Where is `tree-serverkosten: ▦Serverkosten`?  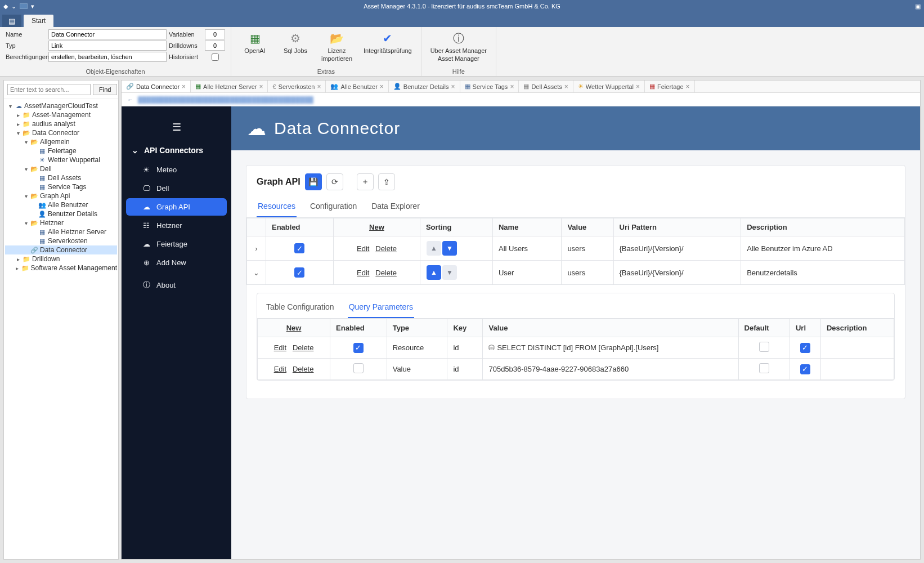
tree-serverkosten: ▦Serverkosten is located at coordinates (61, 241).